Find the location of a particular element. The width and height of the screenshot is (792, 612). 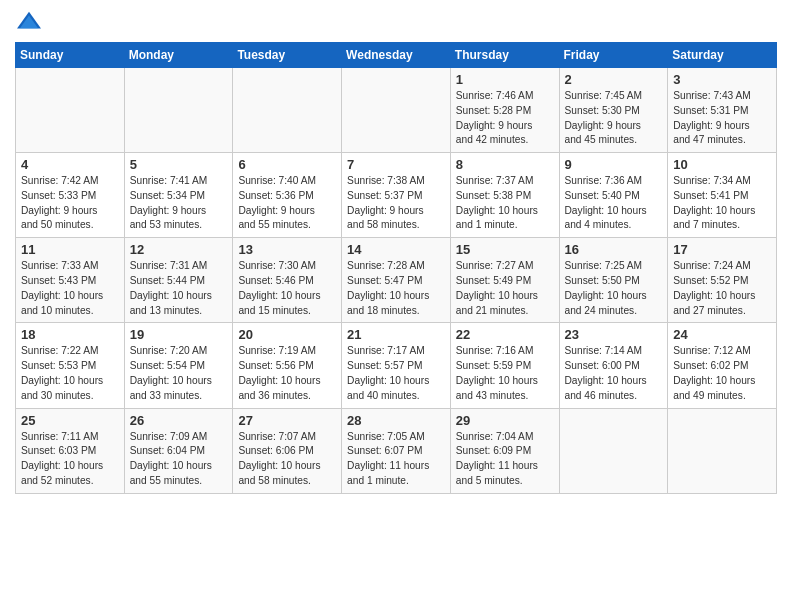

calendar-cell: 26Sunrise: 7:09 AM Sunset: 6:04 PM Dayli… is located at coordinates (178, 450).